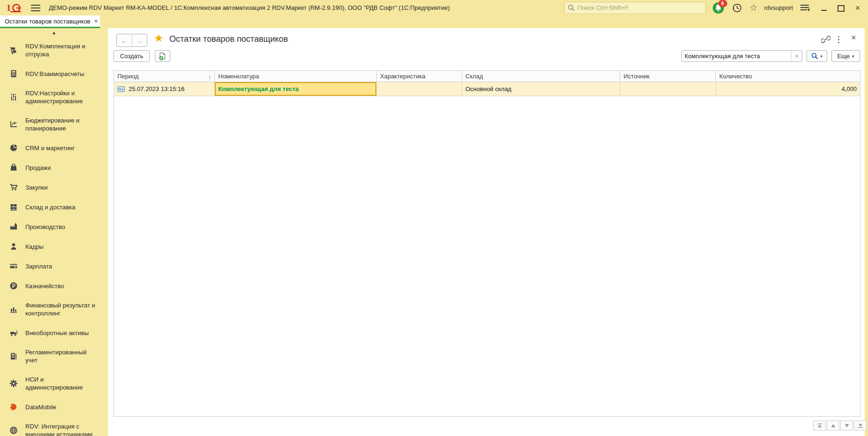 The height and width of the screenshot is (436, 868). What do you see at coordinates (54, 407) in the screenshot?
I see `sidebar-item-datamobile: m DataMobile` at bounding box center [54, 407].